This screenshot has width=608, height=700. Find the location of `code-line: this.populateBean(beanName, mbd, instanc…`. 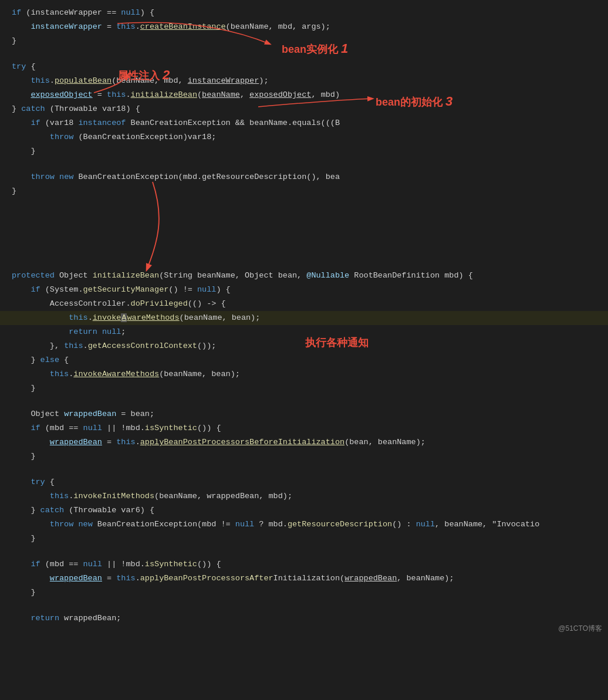

code-line: this.populateBean(beanName, mbd, instanc… is located at coordinates (304, 81).